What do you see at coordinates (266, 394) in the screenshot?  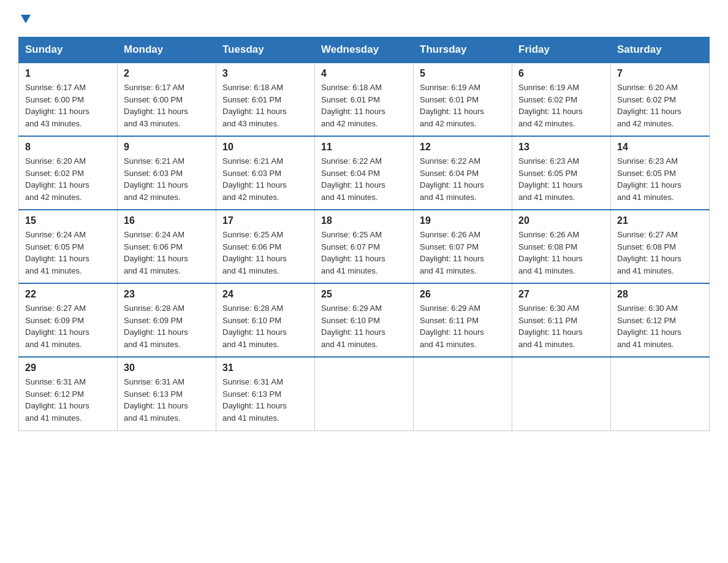 I see `calendar-cell: 31 Sunrise: 6:31 AM Sunset: 6:13 PM Dayl…` at bounding box center [266, 394].